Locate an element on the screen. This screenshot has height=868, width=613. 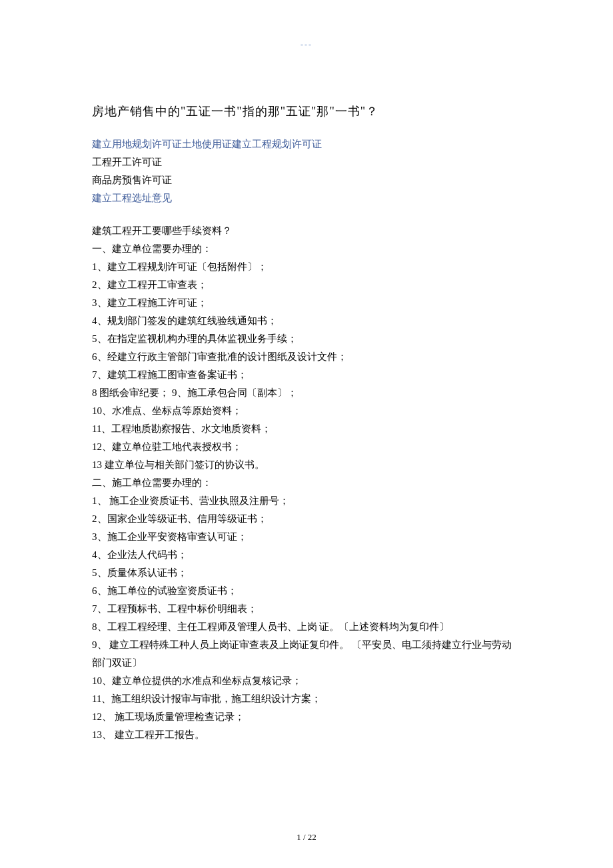
intro-link-4: 建立工程选址意见 is located at coordinates (306, 199).